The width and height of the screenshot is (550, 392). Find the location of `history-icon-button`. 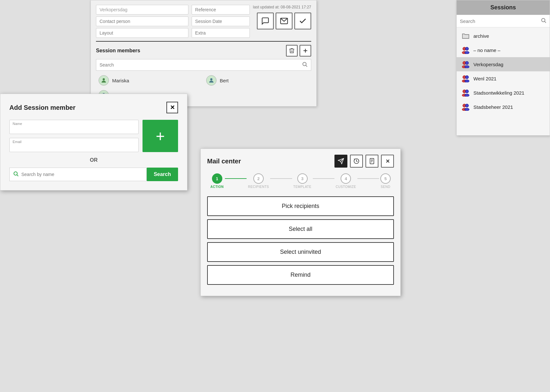

history-icon-button is located at coordinates (356, 161).